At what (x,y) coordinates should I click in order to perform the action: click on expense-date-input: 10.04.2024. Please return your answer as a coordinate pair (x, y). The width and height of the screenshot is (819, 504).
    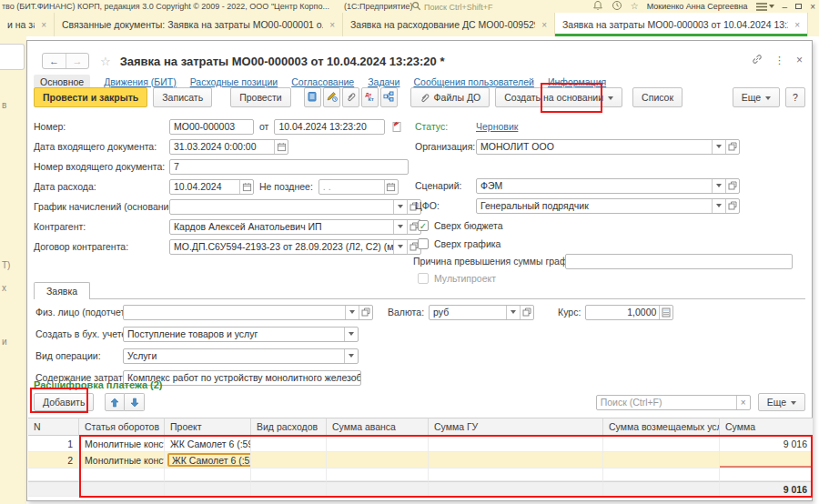
    Looking at the image, I should click on (211, 187).